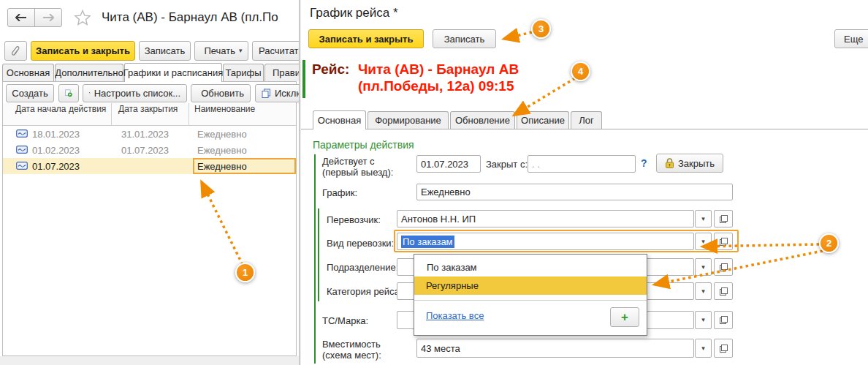 The width and height of the screenshot is (868, 365). Describe the element at coordinates (89, 72) in the screenshot. I see `tab-dopolnitelno: Дополнительно` at that location.